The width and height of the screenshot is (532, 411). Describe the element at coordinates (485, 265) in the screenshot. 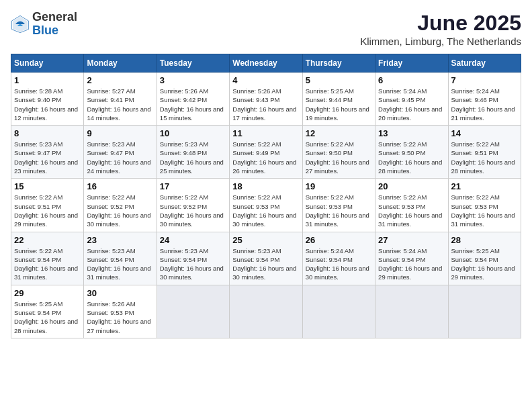

I see `day-info: Sunrise: 5:25 AMSunset: 9:54 PMDaylight:…` at that location.